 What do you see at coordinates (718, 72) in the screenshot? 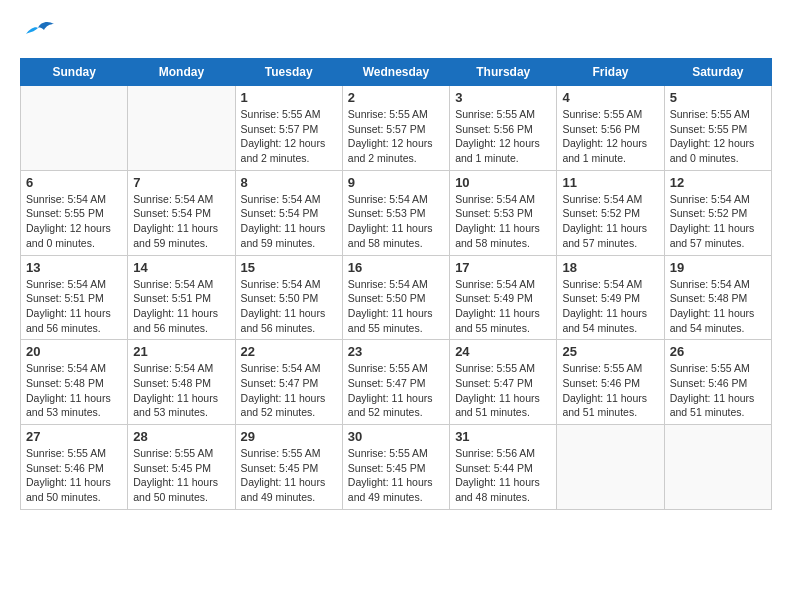
I see `day-header-saturday: Saturday` at bounding box center [718, 72].